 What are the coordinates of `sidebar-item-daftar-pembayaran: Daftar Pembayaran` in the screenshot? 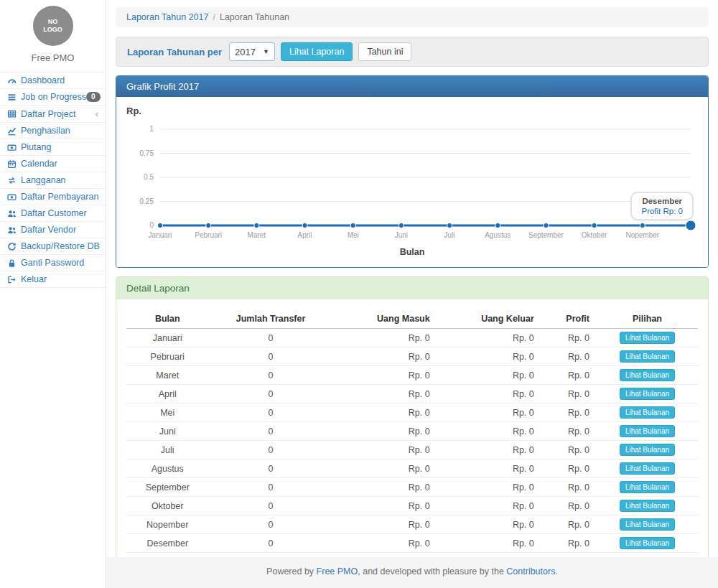 It's located at (53, 197).